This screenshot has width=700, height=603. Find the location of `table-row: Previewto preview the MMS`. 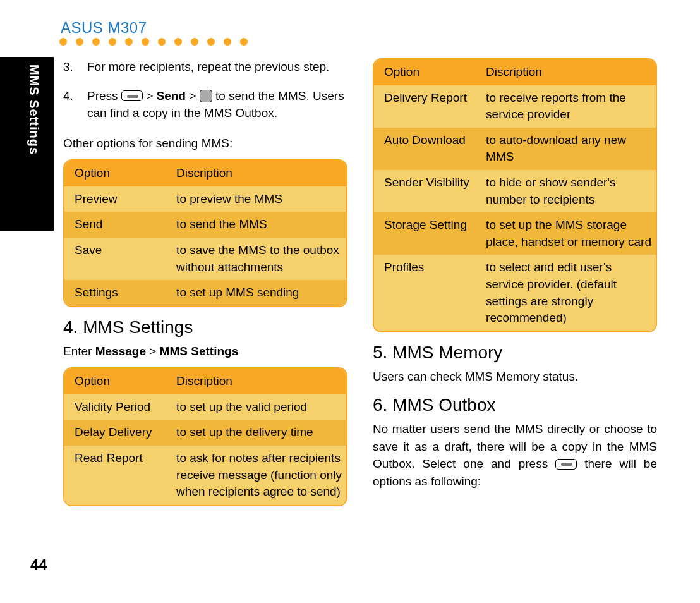

table-row: Previewto preview the MMS is located at coordinates (205, 200).